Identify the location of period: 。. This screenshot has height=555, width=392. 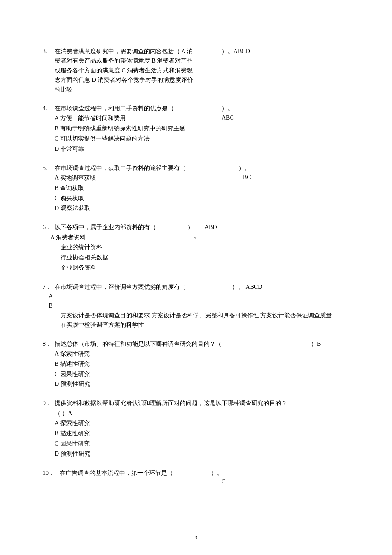
(197, 236).